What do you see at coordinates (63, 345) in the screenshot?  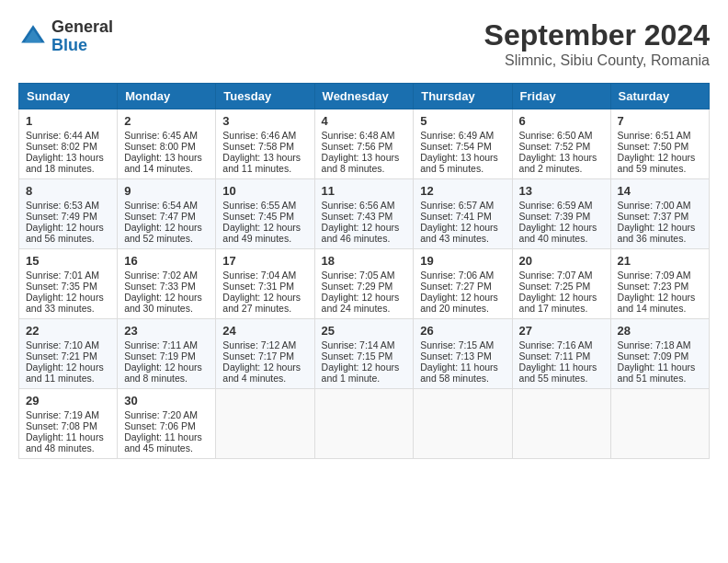 I see `sunrise-text: Sunrise: 7:10 AM` at bounding box center [63, 345].